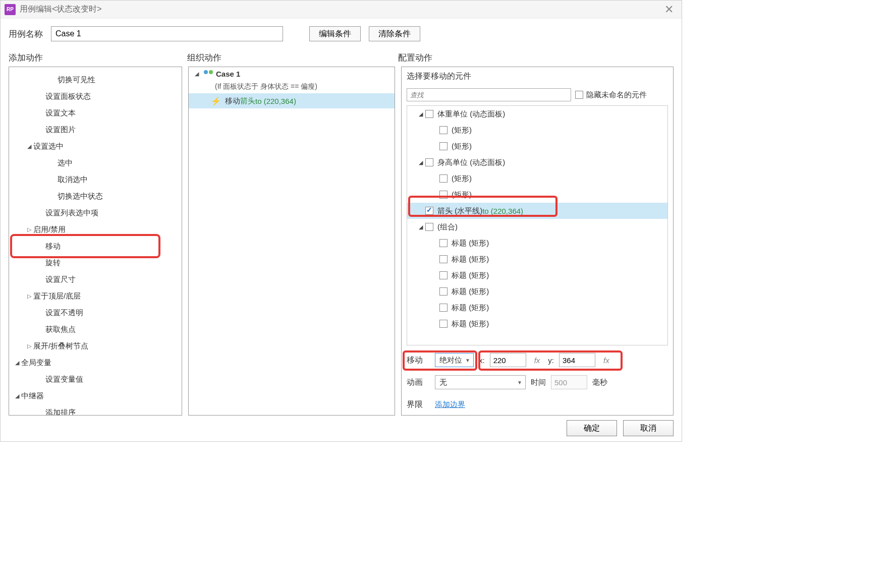 The height and width of the screenshot is (588, 894). What do you see at coordinates (95, 363) in the screenshot?
I see `action-tree-item: 全局变量` at bounding box center [95, 363].